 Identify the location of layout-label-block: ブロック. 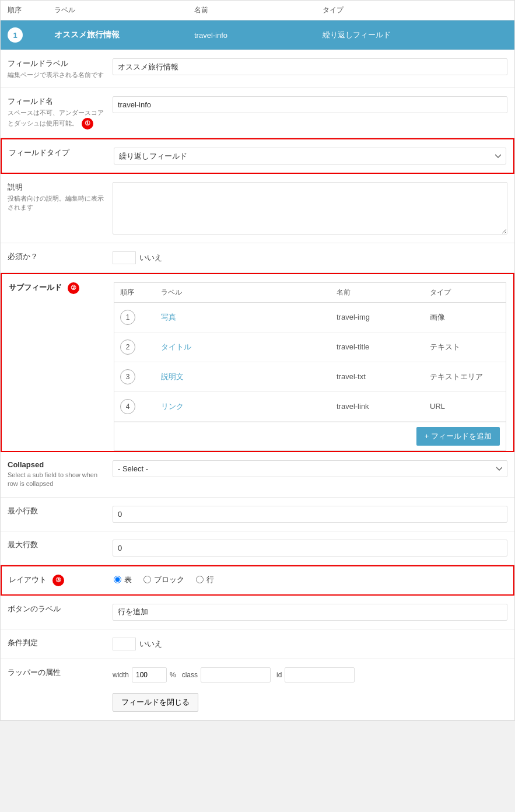
(169, 580).